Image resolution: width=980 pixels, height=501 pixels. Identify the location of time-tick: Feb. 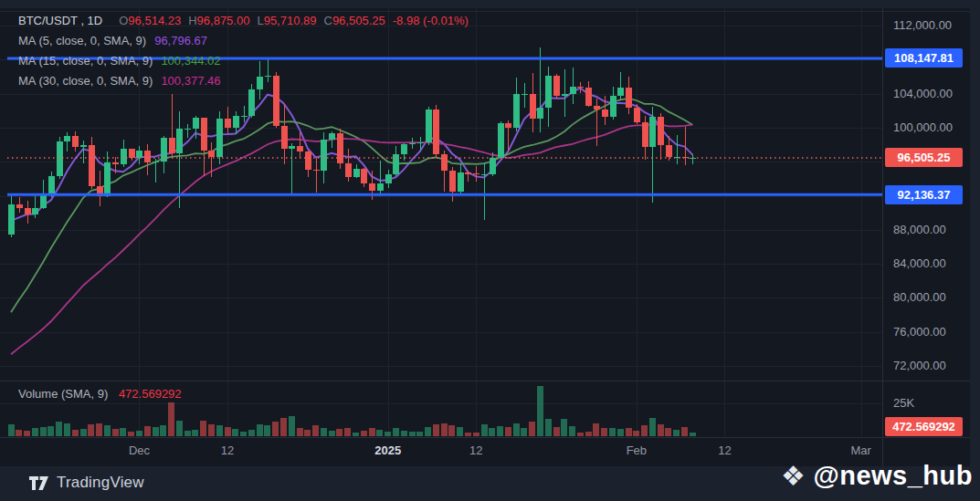
(637, 451).